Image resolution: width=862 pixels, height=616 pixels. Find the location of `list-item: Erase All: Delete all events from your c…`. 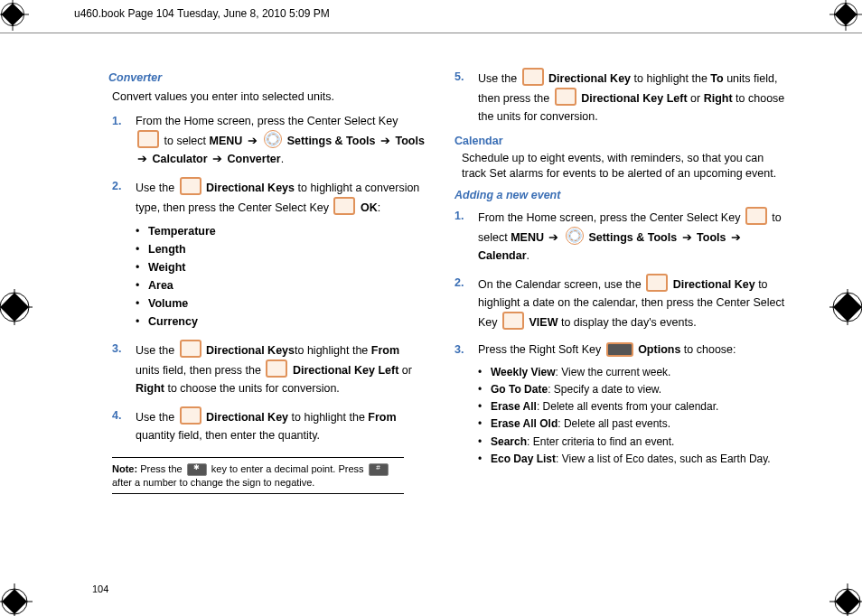

list-item: Erase All: Delete all events from your c… is located at coordinates (634, 406).